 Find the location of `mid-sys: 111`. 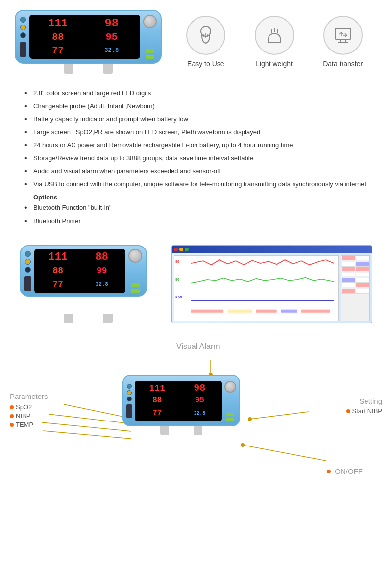

mid-sys: 111 is located at coordinates (58, 258).